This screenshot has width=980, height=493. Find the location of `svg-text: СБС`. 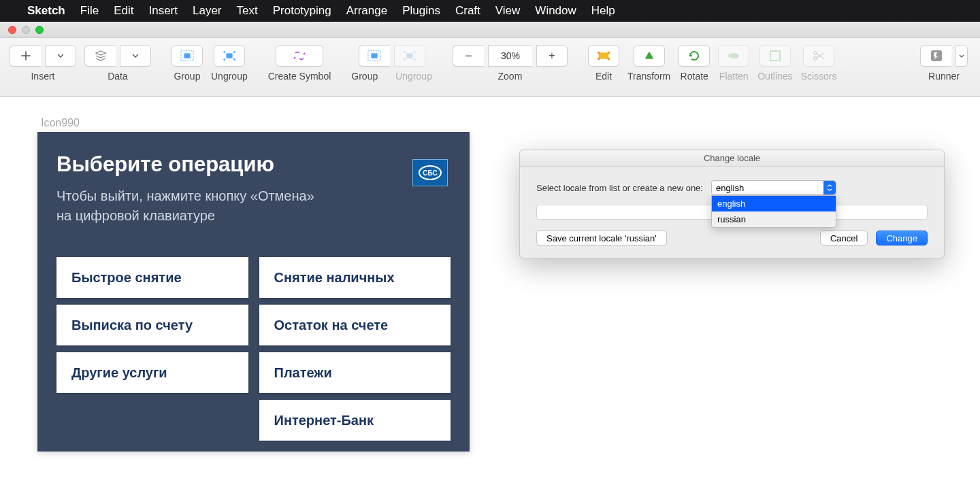

svg-text: СБС is located at coordinates (430, 173).